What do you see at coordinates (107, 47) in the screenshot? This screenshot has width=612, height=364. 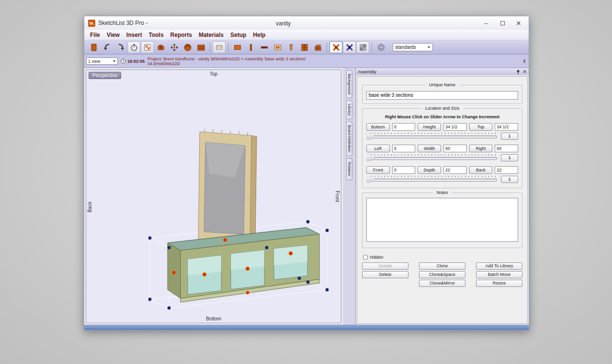 I see `undo-button` at bounding box center [107, 47].